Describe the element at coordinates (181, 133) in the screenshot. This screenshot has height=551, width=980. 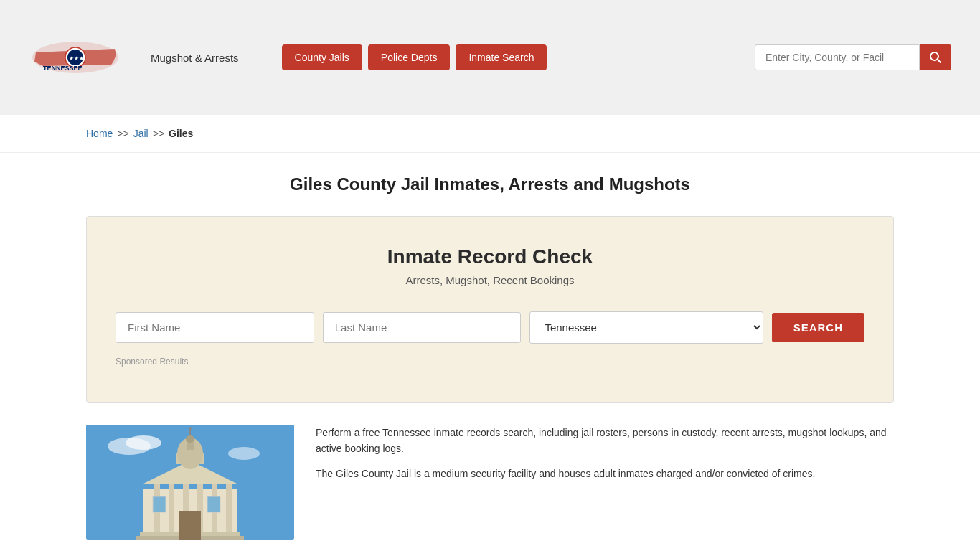
I see `breadcrumb-current: Giles` at that location.